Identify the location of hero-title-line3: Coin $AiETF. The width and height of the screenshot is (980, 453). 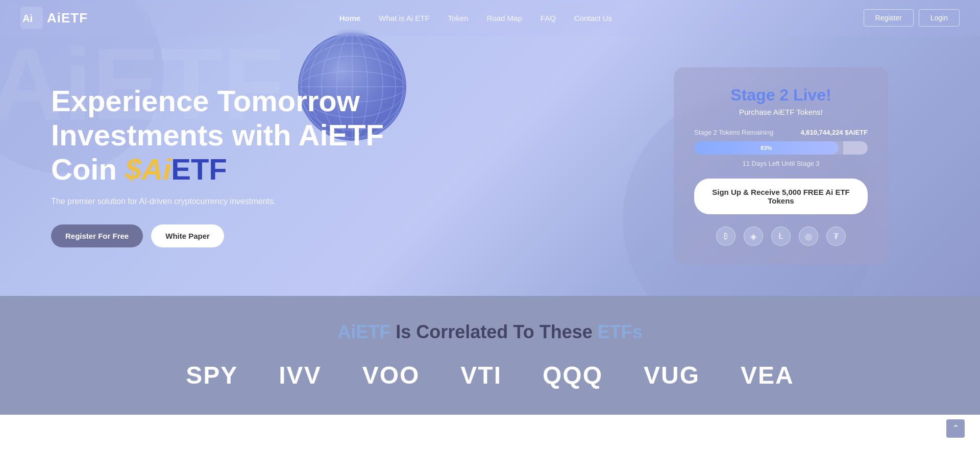
(139, 169).